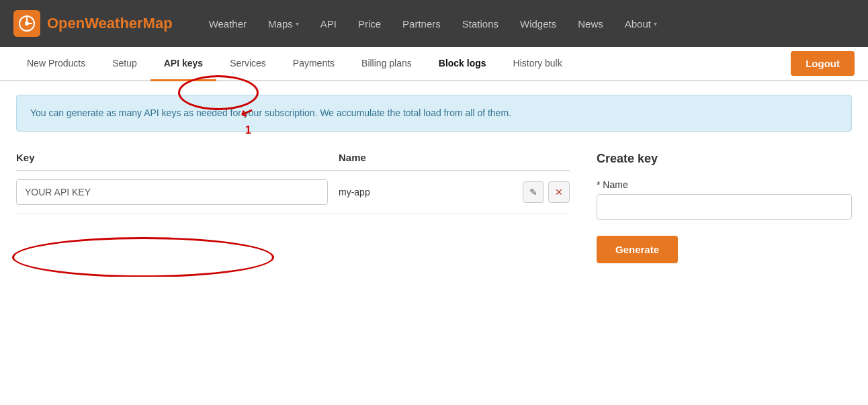  Describe the element at coordinates (591, 24) in the screenshot. I see `nav-news: News` at that location.